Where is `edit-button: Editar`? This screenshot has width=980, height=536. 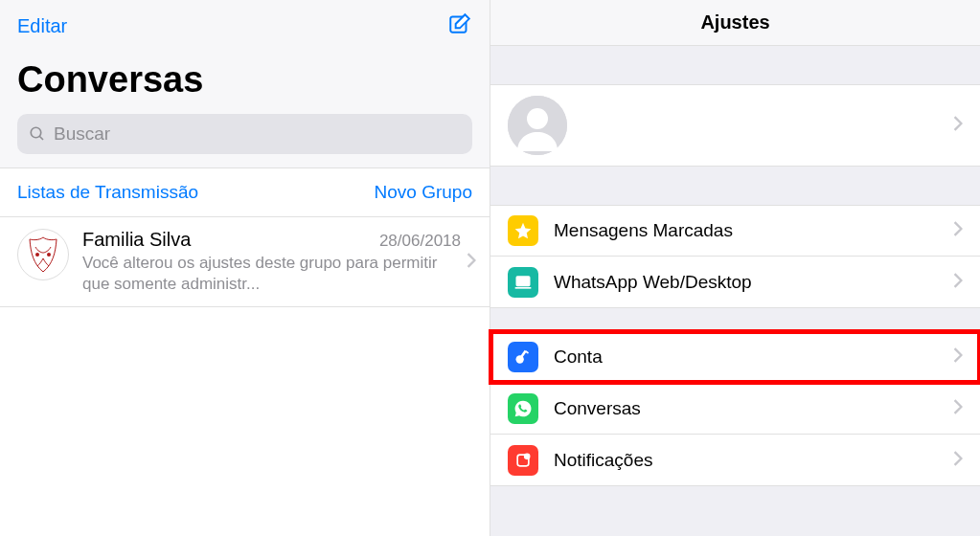 edit-button: Editar is located at coordinates (42, 27).